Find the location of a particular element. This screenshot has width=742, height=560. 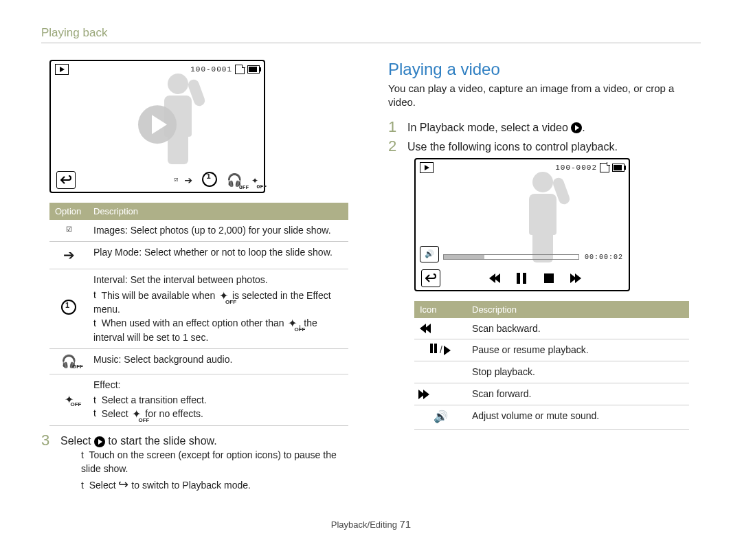

progress-bar is located at coordinates (511, 257).